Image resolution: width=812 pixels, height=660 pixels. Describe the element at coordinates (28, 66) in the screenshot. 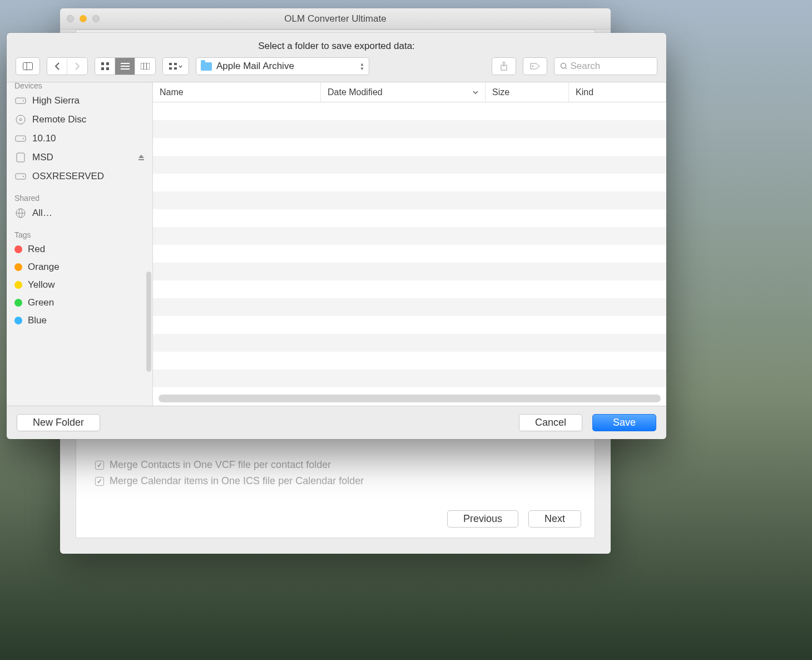

I see `sidebar-toggle-button` at that location.